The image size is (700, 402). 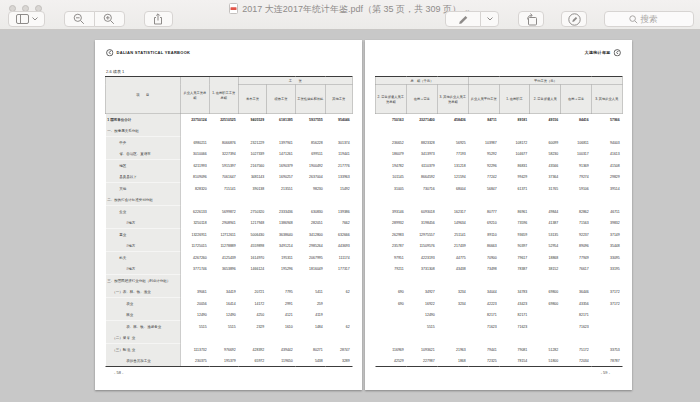 I want to click on table-cell: 3250118, so click(x=194, y=223).